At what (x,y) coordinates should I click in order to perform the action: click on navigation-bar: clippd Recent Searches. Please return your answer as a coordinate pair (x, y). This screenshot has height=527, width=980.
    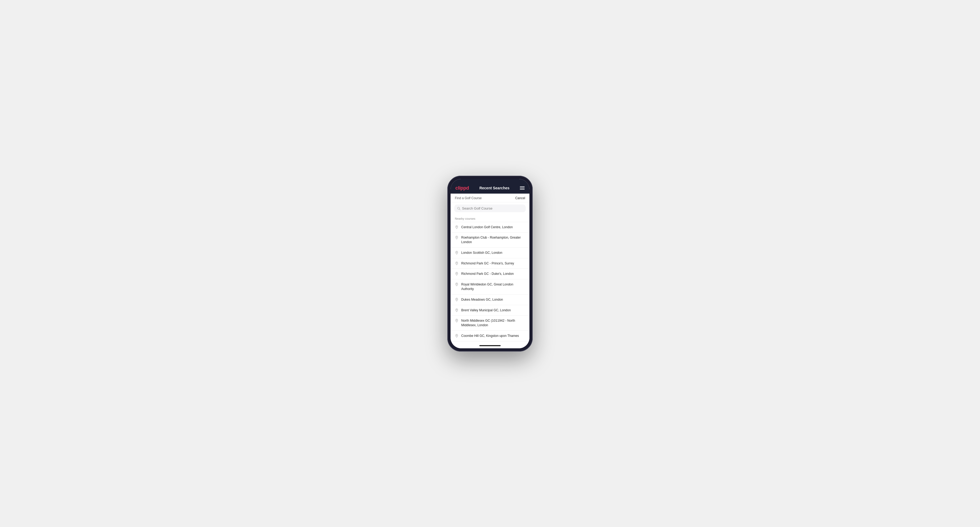
    Looking at the image, I should click on (490, 188).